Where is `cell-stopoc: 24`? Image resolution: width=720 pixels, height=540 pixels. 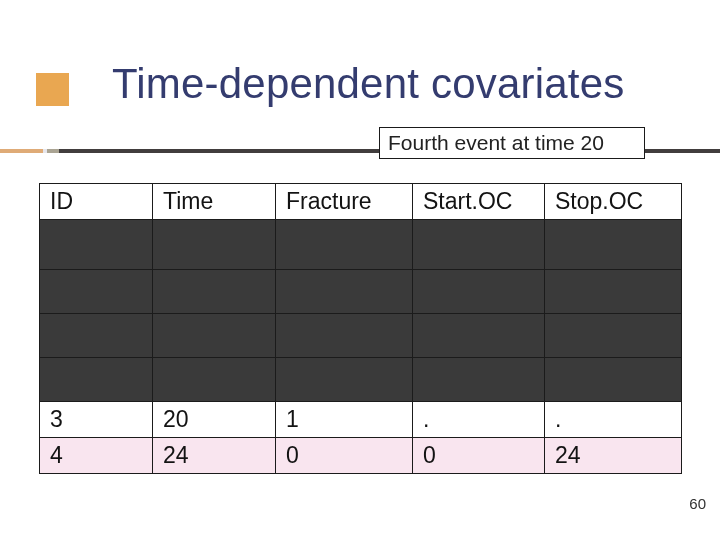 cell-stopoc: 24 is located at coordinates (614, 456).